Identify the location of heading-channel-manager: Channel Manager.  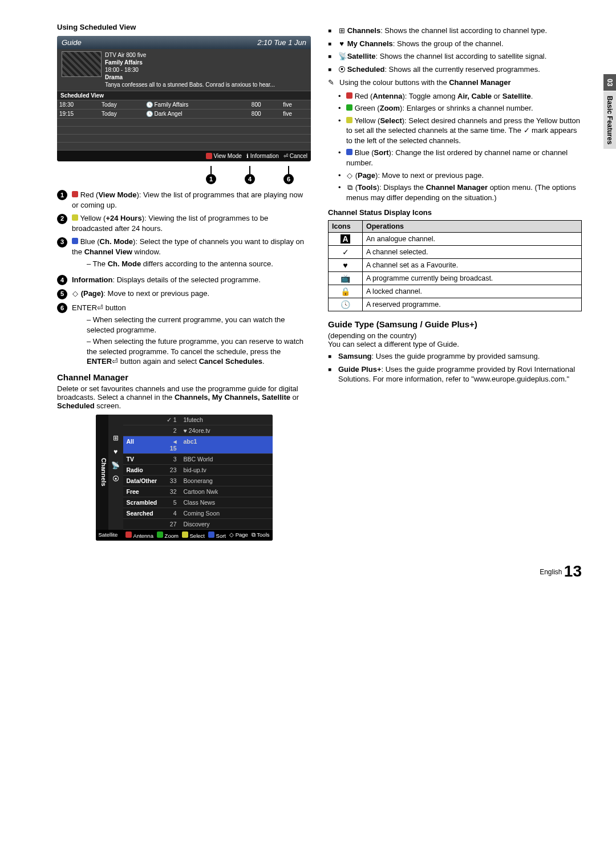
(184, 378).